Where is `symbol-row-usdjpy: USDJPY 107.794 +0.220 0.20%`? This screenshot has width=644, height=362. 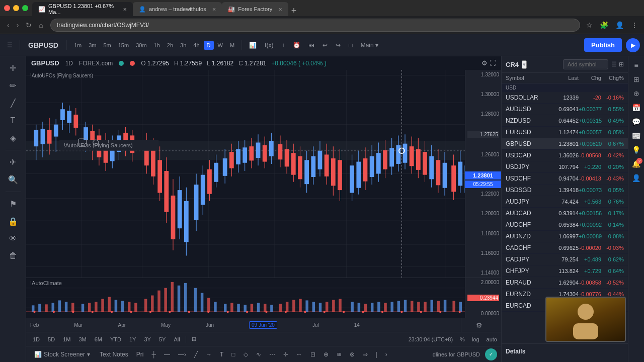
symbol-row-usdjpy: USDJPY 107.794 +0.220 0.20% is located at coordinates (565, 167).